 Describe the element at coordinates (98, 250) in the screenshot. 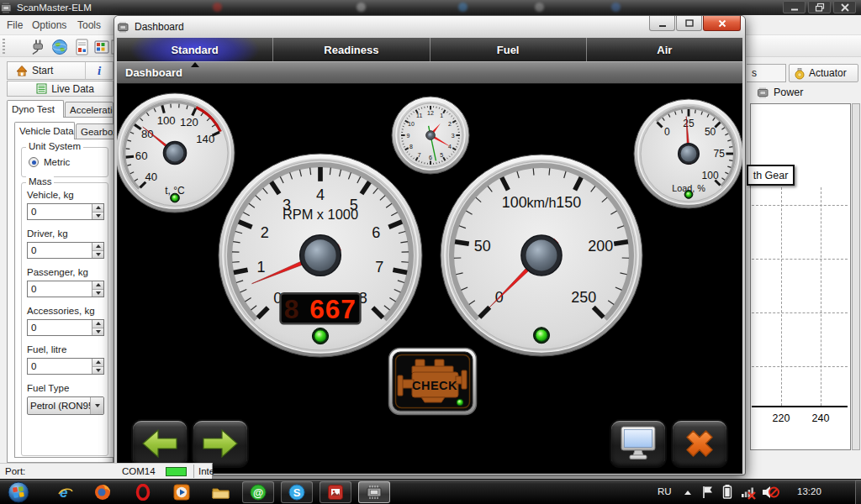

I see `driver-kg-spinner` at that location.